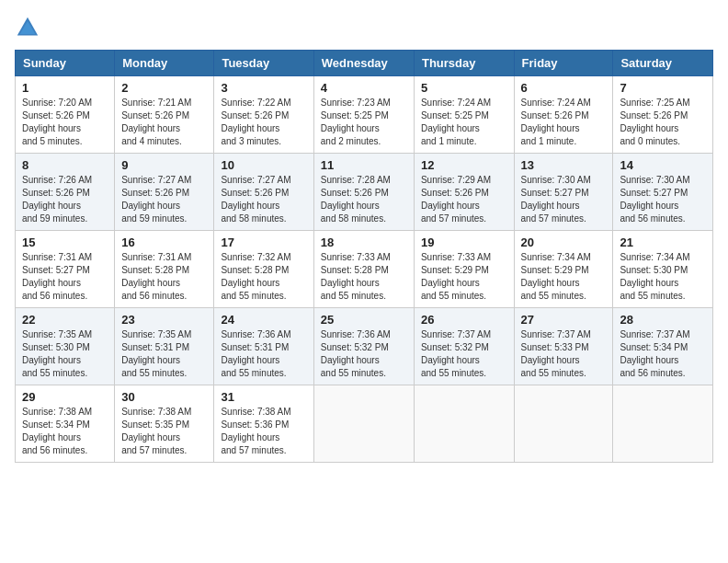  What do you see at coordinates (463, 192) in the screenshot?
I see `calendar-cell: 12Sunrise: 7:29 AMSunset: 5:26 PMDayligh…` at bounding box center [463, 192].